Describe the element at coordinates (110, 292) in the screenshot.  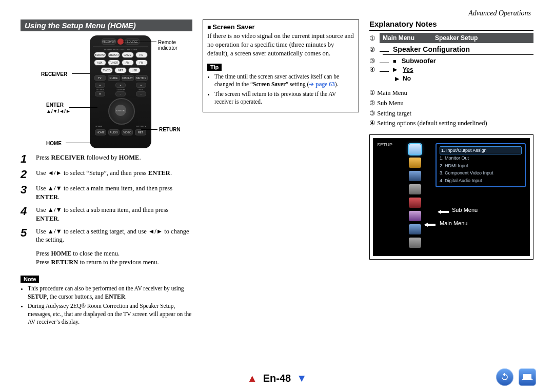
I see `note-bullet: This procedure can also be performed on …` at that location.